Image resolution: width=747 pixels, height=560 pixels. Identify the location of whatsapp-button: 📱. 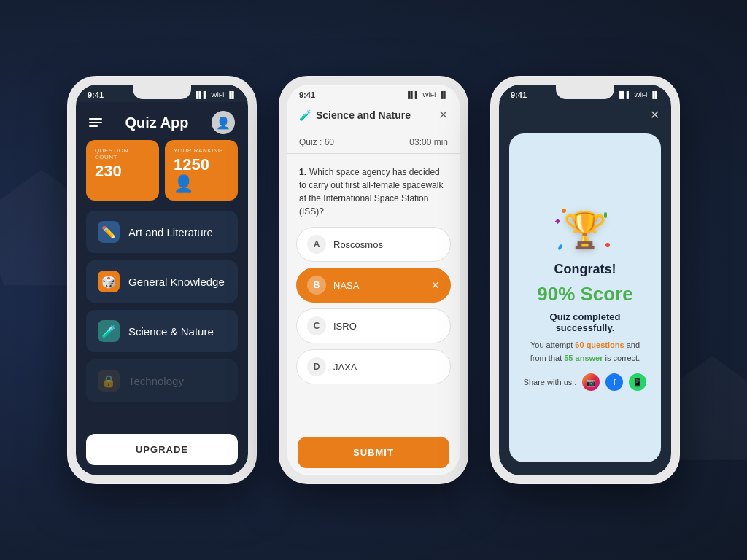
(638, 382).